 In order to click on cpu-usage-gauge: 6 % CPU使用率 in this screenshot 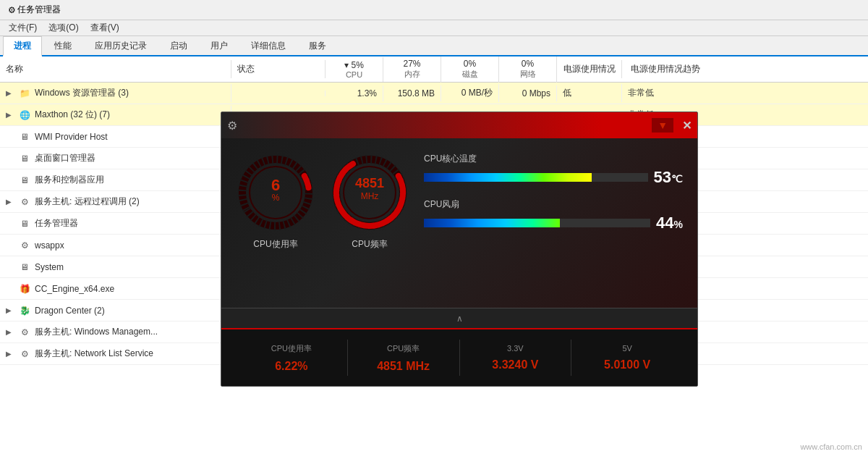, I will do `click(276, 201)`.